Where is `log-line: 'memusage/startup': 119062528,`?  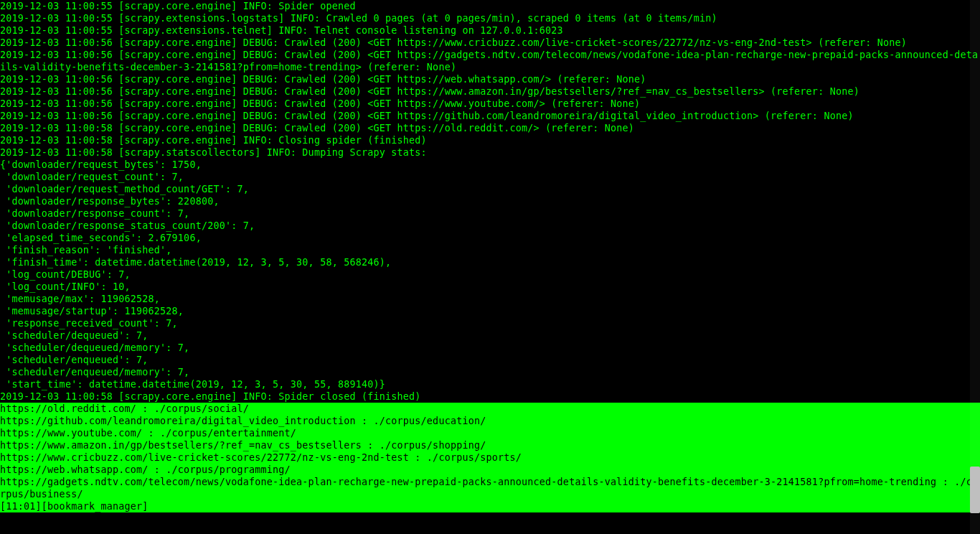
log-line: 'memusage/startup': 119062528, is located at coordinates (490, 312).